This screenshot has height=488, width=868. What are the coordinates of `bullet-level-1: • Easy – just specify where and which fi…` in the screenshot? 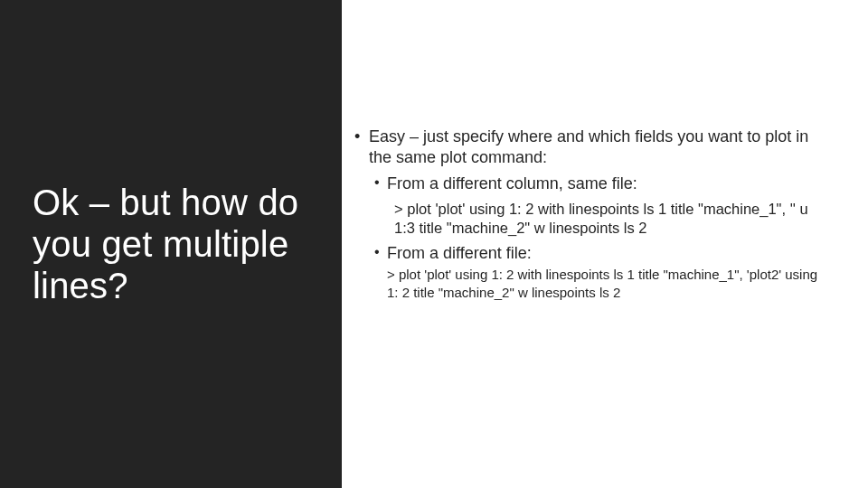 It's located at (595, 147).